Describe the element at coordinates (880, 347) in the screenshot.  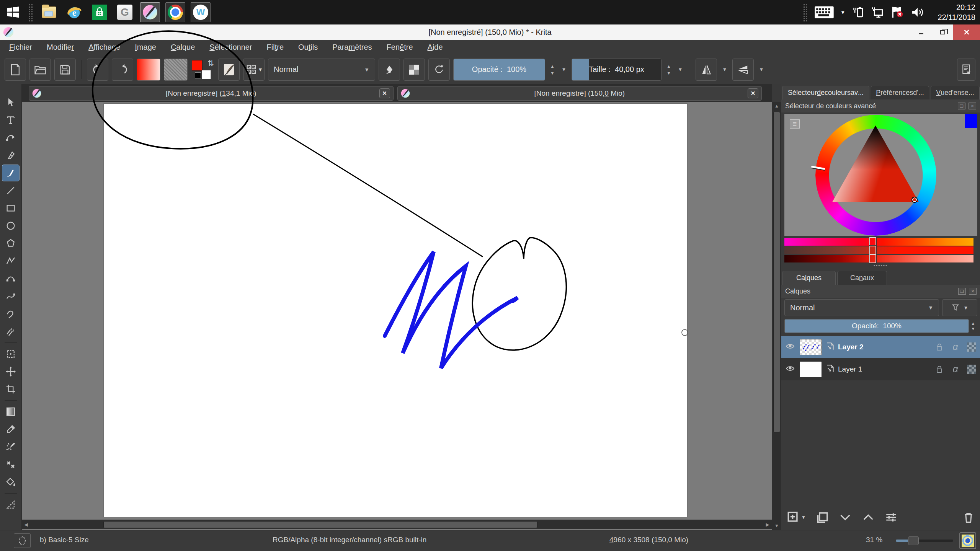
I see `layer-row-layer-2: Layer 2 α` at that location.